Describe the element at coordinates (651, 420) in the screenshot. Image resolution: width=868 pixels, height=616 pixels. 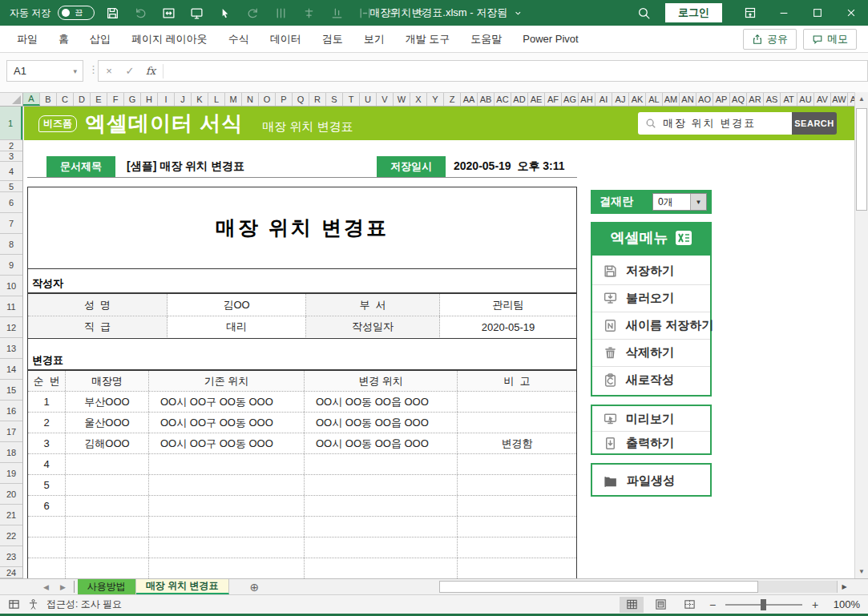
I see `menu-item-preview: 미리보기` at that location.